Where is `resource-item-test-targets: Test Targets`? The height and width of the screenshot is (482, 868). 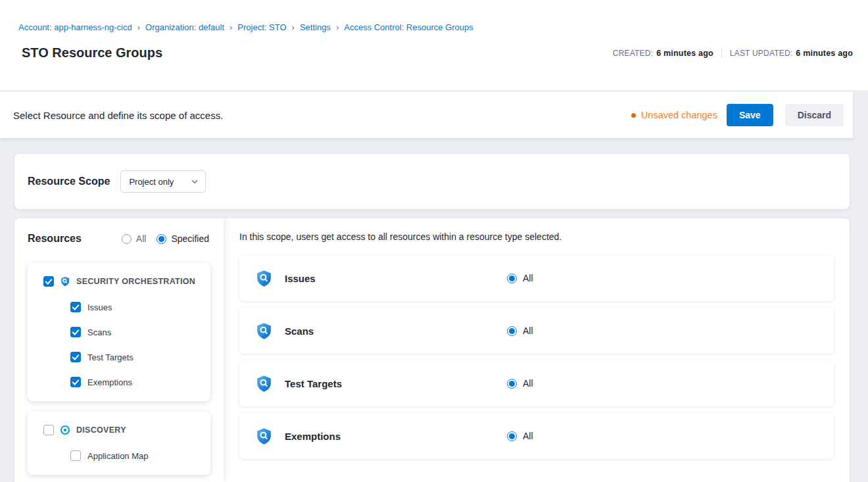
resource-item-test-targets: Test Targets is located at coordinates (119, 357).